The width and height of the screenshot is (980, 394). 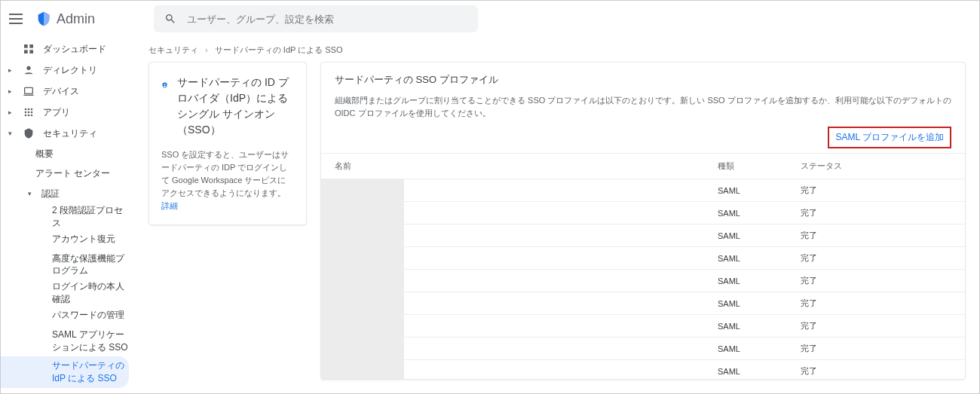 I want to click on sidebar-item-directory: ▸ ディレクトリ, so click(x=67, y=70).